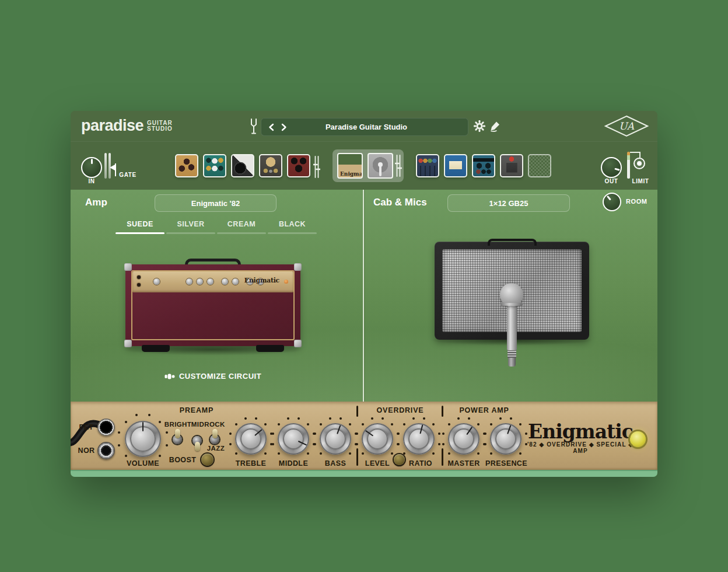 This screenshot has width=728, height=572. I want to click on amp-fader-icon, so click(398, 166).